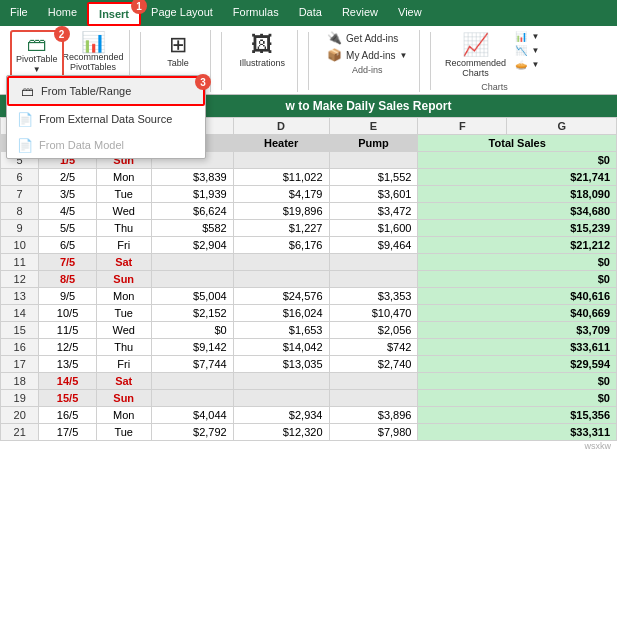 Image resolution: width=617 pixels, height=644 pixels. I want to click on ac-cell: $1,939, so click(192, 194).